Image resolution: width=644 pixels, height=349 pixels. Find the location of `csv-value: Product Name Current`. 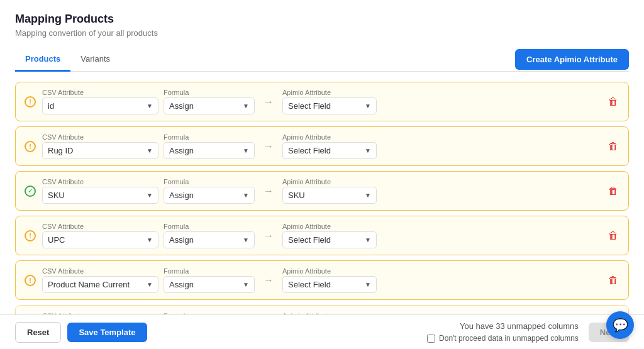

csv-value: Product Name Current is located at coordinates (96, 284).